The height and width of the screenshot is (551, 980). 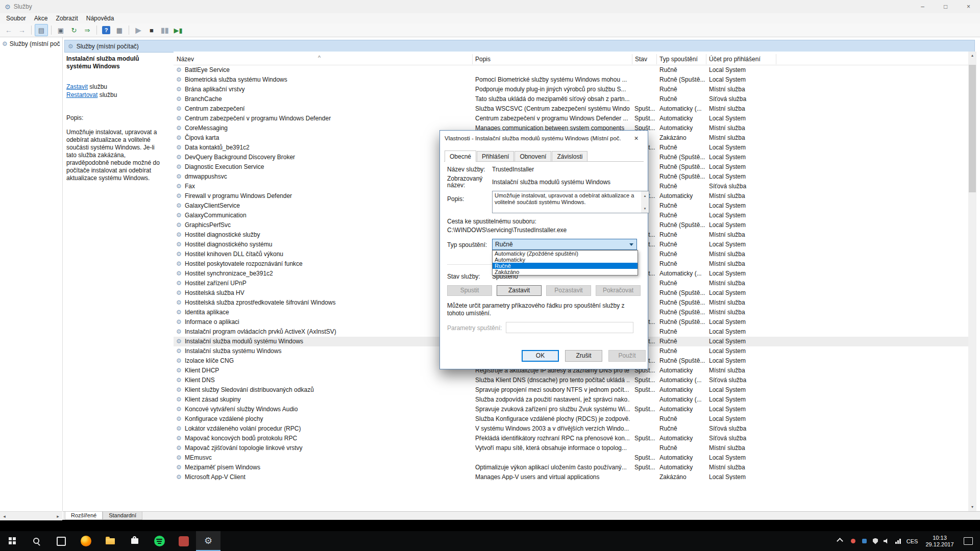 What do you see at coordinates (533, 156) in the screenshot?
I see `tab-recovery: Obnovení` at bounding box center [533, 156].